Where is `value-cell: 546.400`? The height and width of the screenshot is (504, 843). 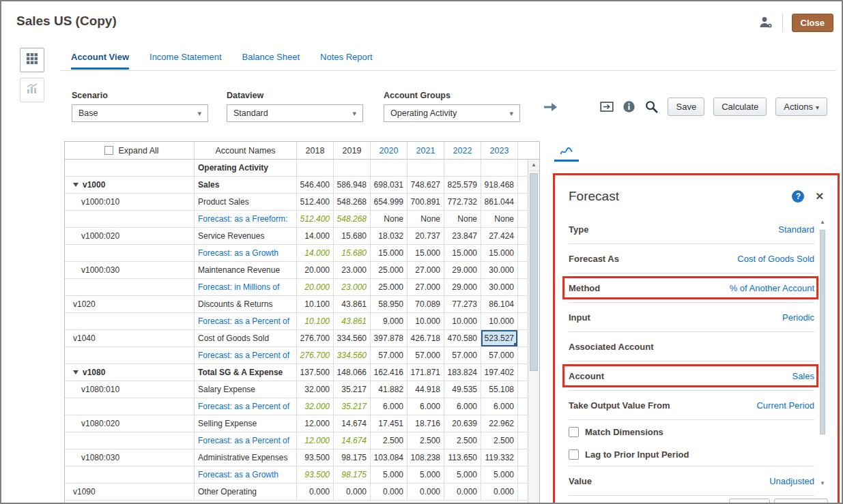 value-cell: 546.400 is located at coordinates (315, 185).